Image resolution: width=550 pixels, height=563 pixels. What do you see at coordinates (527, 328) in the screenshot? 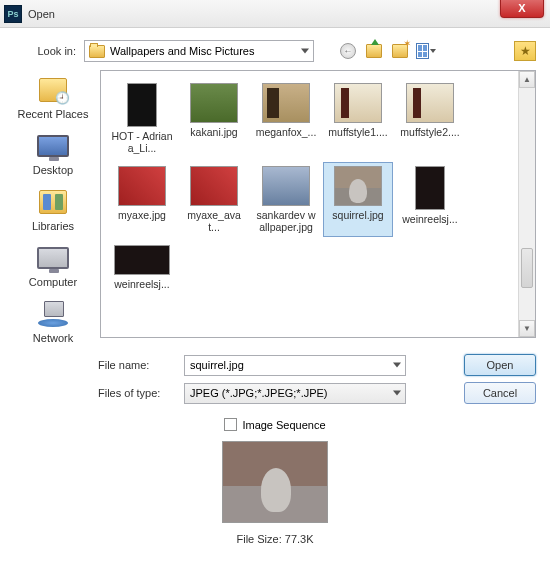
I see `scroll-down-button: ▼` at bounding box center [527, 328].